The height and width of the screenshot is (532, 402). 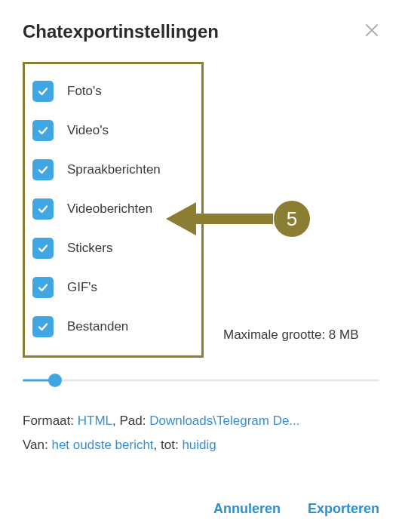 What do you see at coordinates (43, 288) in the screenshot?
I see `checkbox-gifs` at bounding box center [43, 288].